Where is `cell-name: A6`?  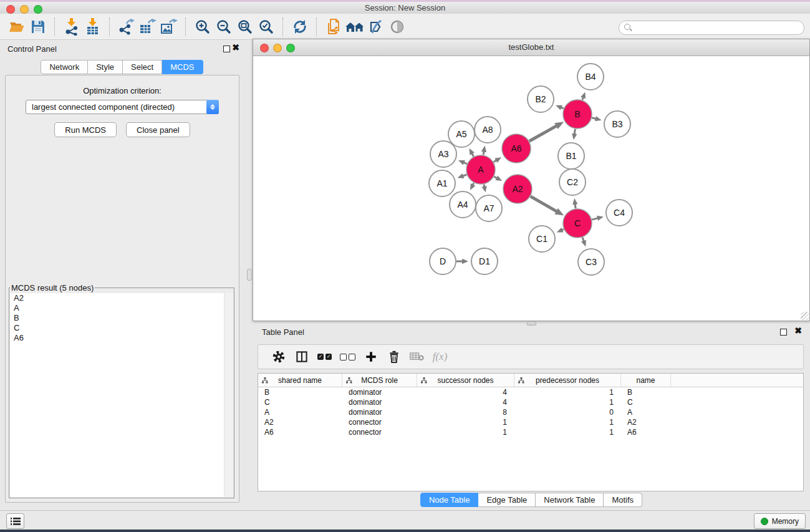 cell-name: A6 is located at coordinates (646, 432).